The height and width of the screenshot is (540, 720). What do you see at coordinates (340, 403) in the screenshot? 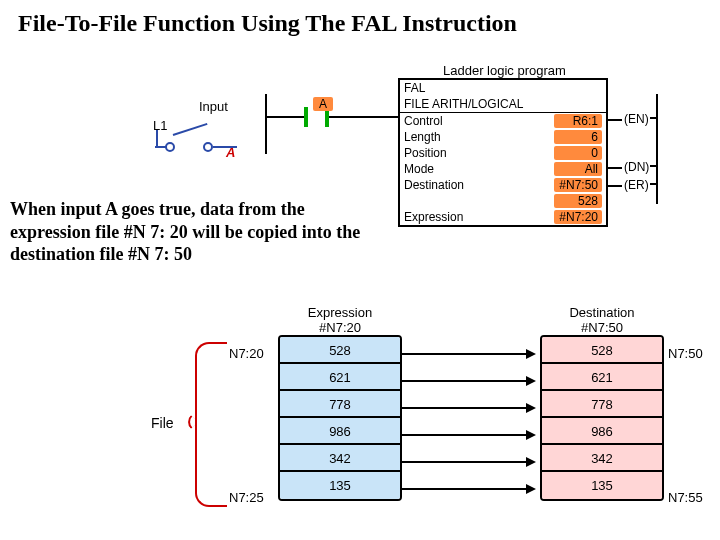
I see `expression-file-table: Expression #N7:20 528 621 778 986 342 13…` at bounding box center [340, 403].